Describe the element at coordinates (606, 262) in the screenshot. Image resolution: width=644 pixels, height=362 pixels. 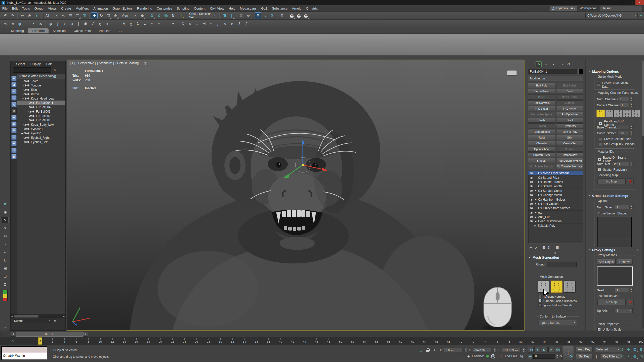
I see `add-object-button: Add Object` at that location.